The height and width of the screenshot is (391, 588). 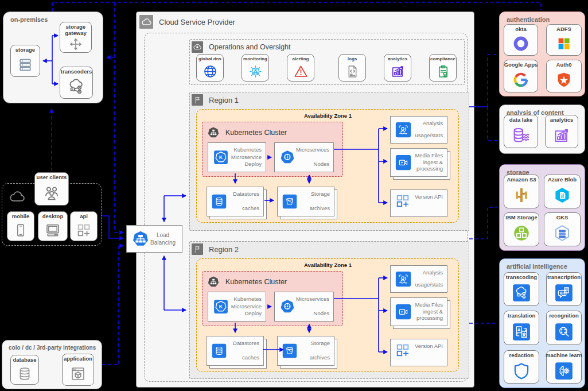 What do you see at coordinates (246, 343) in the screenshot?
I see `node-label: Datastores` at bounding box center [246, 343].